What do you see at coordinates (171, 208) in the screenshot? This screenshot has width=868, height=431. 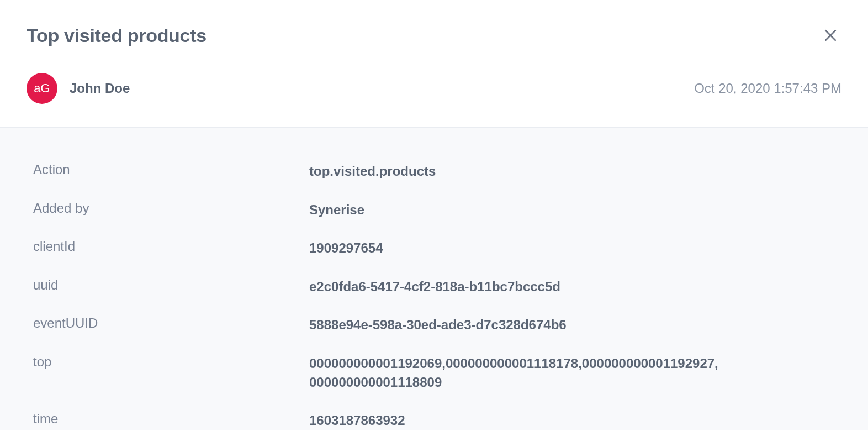 I see `detail-label: Added by` at bounding box center [171, 208].